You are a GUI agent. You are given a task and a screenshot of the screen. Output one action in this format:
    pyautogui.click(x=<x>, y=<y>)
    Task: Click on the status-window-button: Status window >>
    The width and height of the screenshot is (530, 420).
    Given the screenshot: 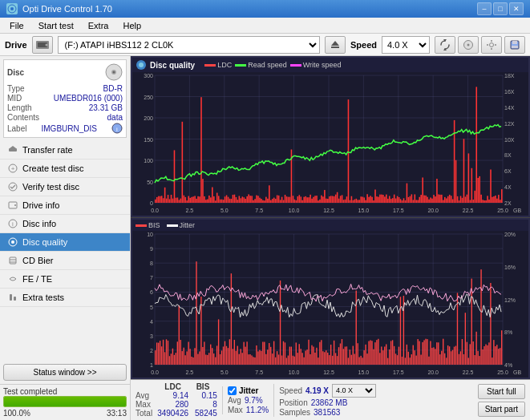 What is the action you would take?
    pyautogui.click(x=65, y=372)
    